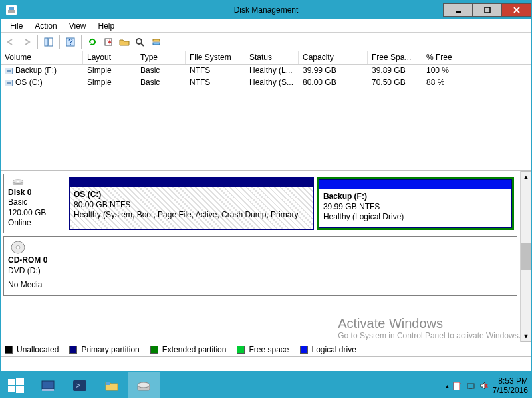 This screenshot has width=532, height=399. What do you see at coordinates (16, 386) in the screenshot?
I see `start-button` at bounding box center [16, 386].